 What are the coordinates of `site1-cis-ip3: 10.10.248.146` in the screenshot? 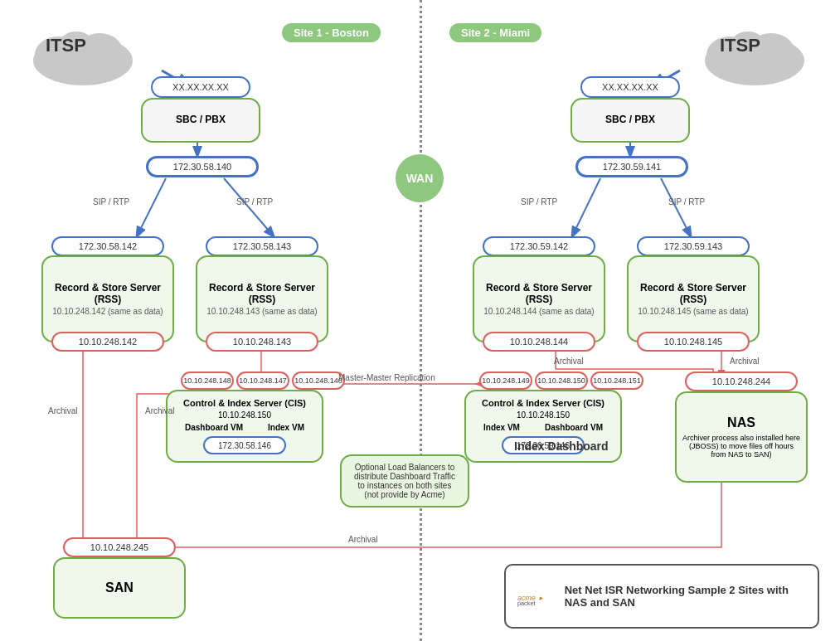 It's located at (318, 381).